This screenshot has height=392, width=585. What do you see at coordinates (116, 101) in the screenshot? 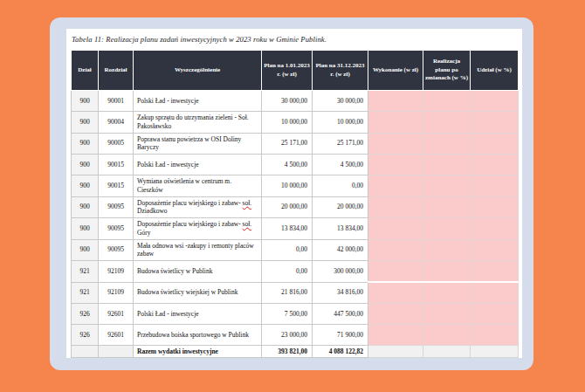
I see `cell-rozdzial: 90001` at bounding box center [116, 101].